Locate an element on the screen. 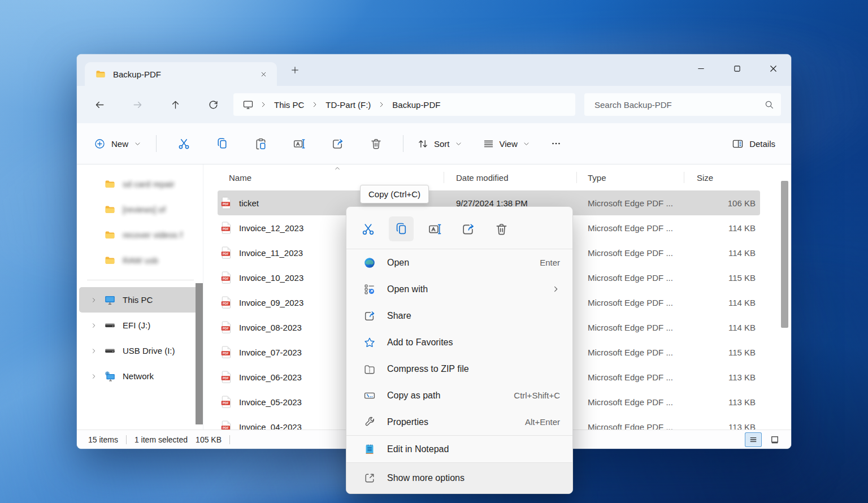  sidebar-item-network: Network is located at coordinates (139, 376).